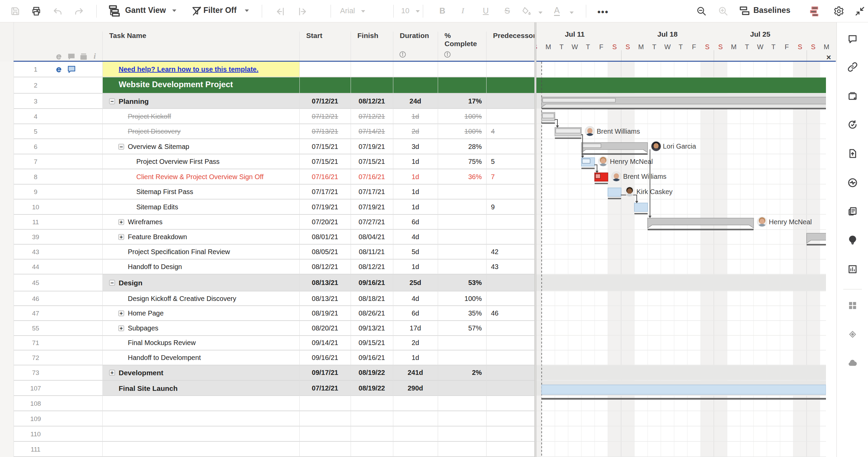 Image resolution: width=868 pixels, height=457 pixels. I want to click on svg-text: Kirk Caskey, so click(654, 192).